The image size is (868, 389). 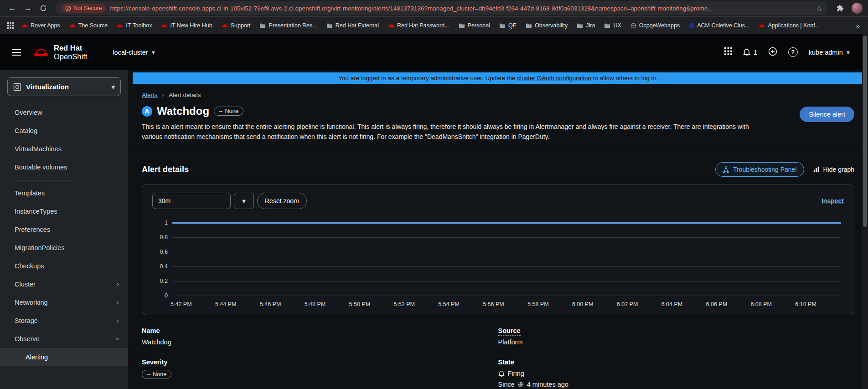 What do you see at coordinates (64, 211) in the screenshot?
I see `sidebar-item-instancetypes: InstanceTypes` at bounding box center [64, 211].